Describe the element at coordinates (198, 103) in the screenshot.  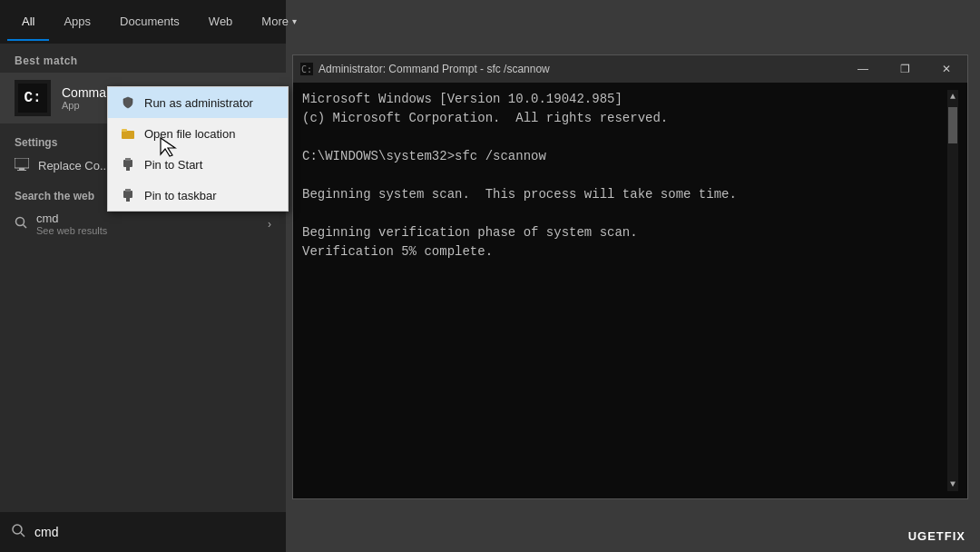
I see `context-run-as-admin: Run as administrator` at that location.